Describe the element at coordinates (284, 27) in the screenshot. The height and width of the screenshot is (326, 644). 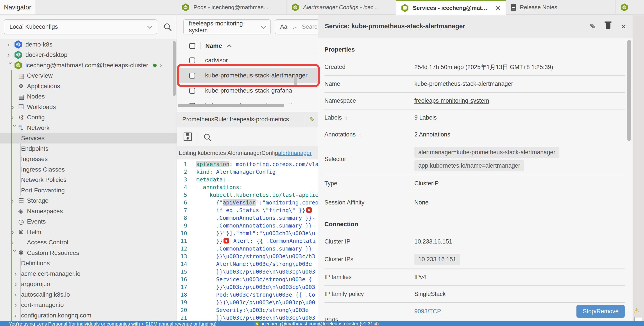
I see `match-case-toggle: Aa` at that location.